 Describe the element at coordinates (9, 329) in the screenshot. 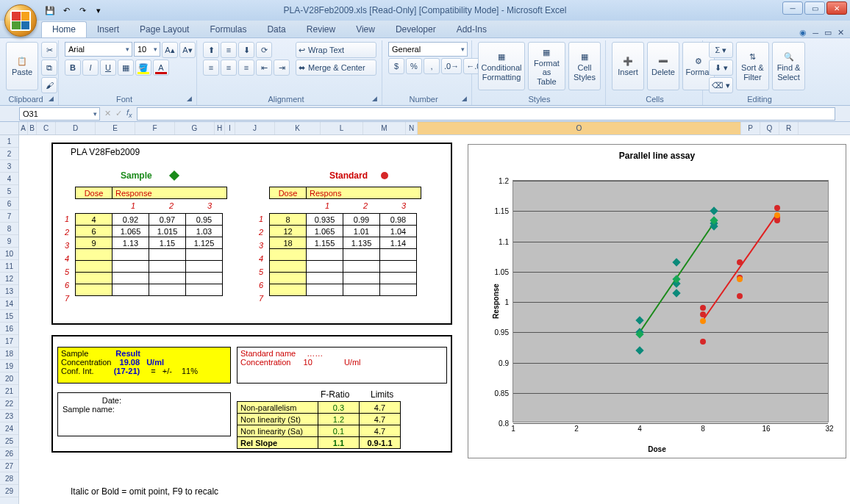

I see `row-header-16: 16` at that location.